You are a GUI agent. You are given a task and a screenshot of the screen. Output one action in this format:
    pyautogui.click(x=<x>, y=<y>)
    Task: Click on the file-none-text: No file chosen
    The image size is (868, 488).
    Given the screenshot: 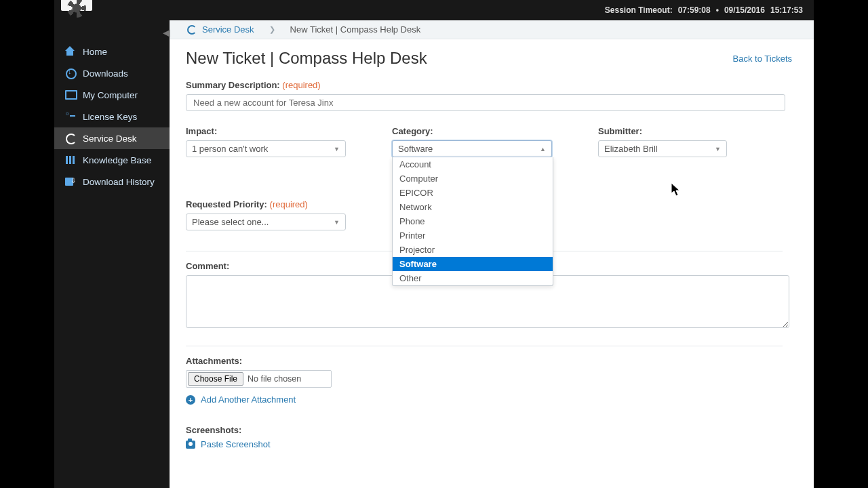 What is the action you would take?
    pyautogui.click(x=274, y=379)
    